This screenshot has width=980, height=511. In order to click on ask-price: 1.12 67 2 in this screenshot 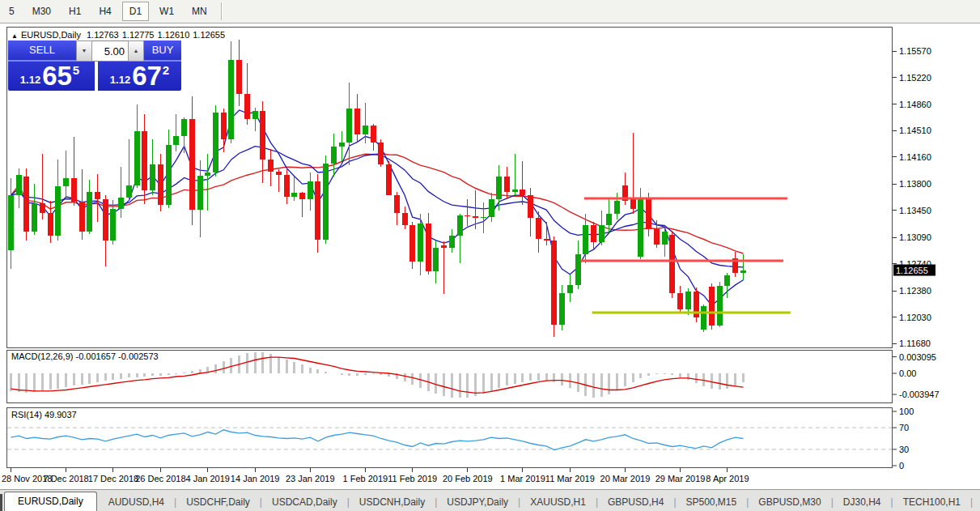, I will do `click(138, 76)`.